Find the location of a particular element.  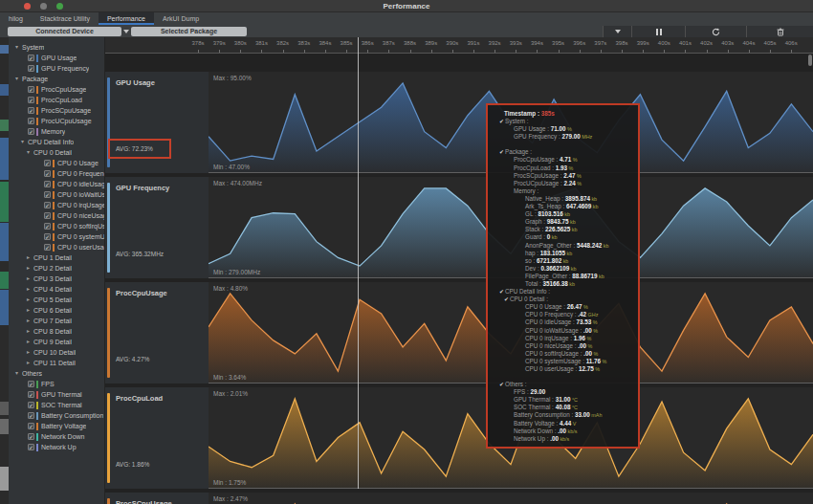

sidebar-item-cpu-0-systemusage: ✓CPU 0 systemUsage is located at coordinates (56, 237).